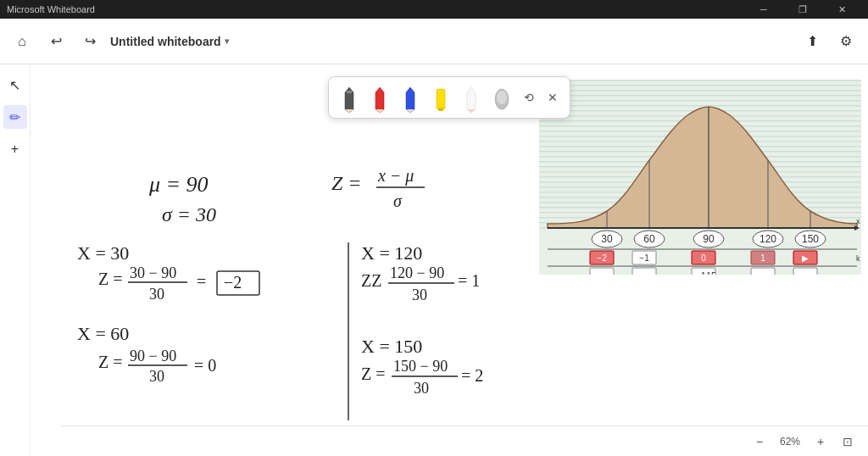 Image resolution: width=868 pixels, height=456 pixels. I want to click on svg-text: X = 30, so click(103, 253).